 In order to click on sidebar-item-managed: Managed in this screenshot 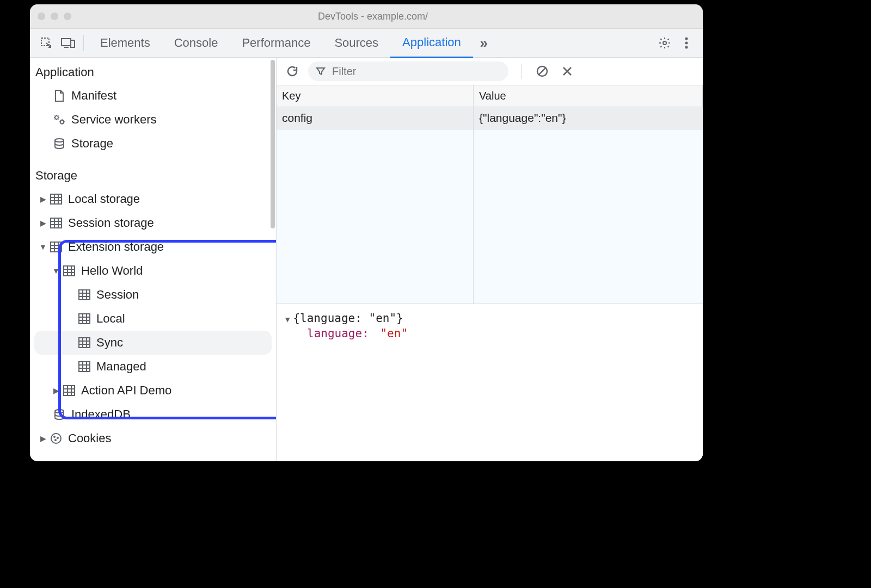, I will do `click(153, 367)`.